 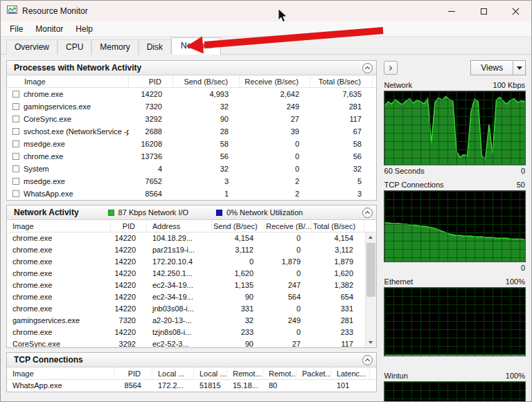 What do you see at coordinates (196, 46) in the screenshot?
I see `tab-network: Network` at bounding box center [196, 46].